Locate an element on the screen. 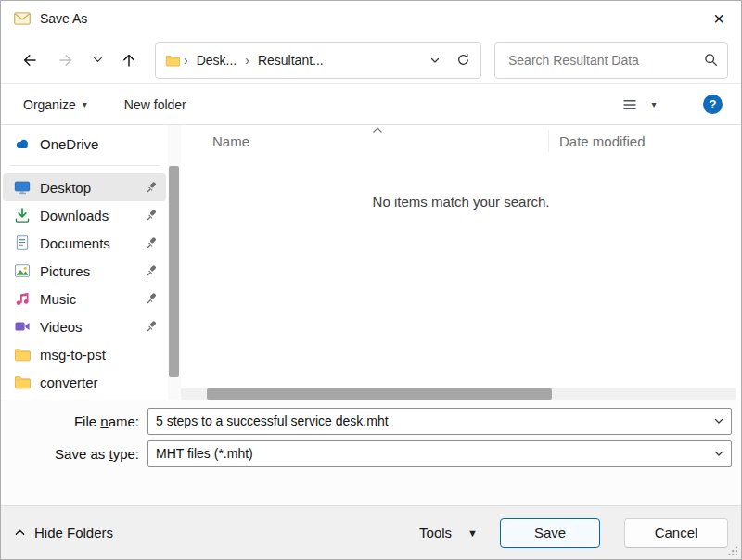 The height and width of the screenshot is (560, 742). save-as-type-value: MHT files (*.mht) is located at coordinates (428, 453).